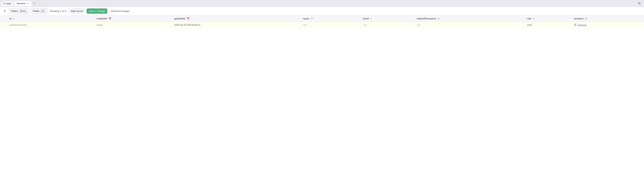 The width and height of the screenshot is (644, 177). I want to click on save-change-button: Save 1 change, so click(97, 11).